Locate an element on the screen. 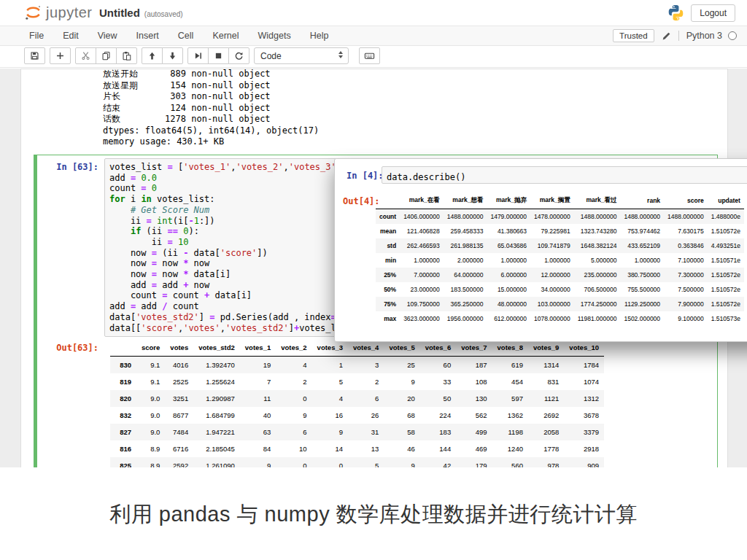  menu-item-widgets: Widgets is located at coordinates (274, 36).